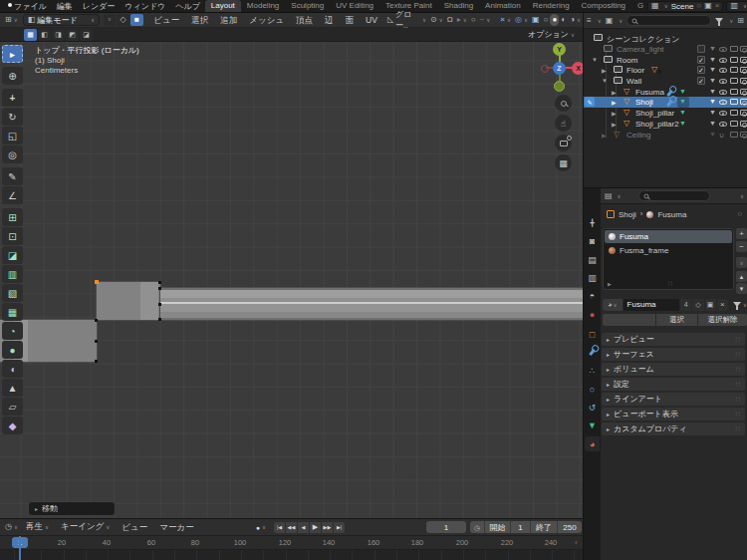  Describe the element at coordinates (128, 301) in the screenshot. I see `mesh-shoji-frame-left` at that location.